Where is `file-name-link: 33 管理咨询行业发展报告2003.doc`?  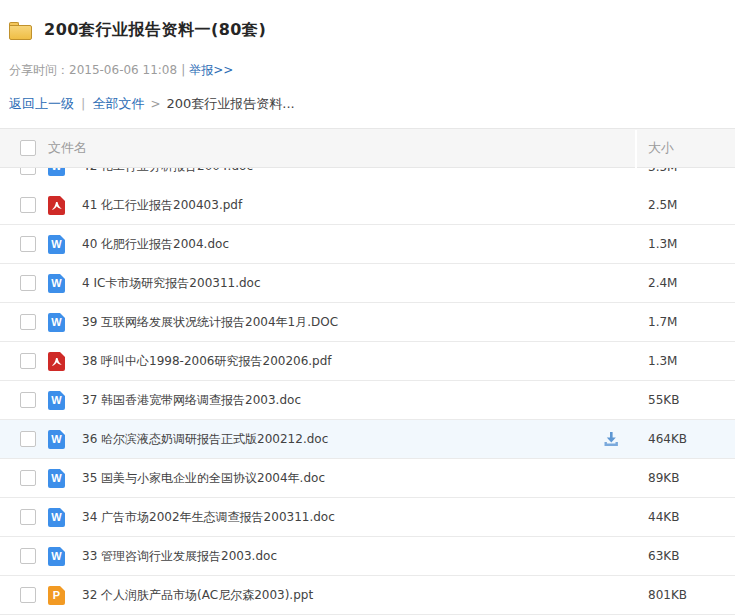
file-name-link: 33 管理咨询行业发展报告2003.doc is located at coordinates (180, 556).